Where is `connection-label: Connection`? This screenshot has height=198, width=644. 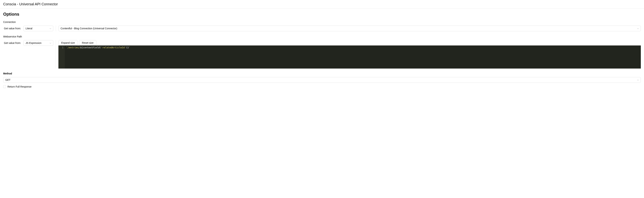
connection-label: Connection is located at coordinates (322, 22).